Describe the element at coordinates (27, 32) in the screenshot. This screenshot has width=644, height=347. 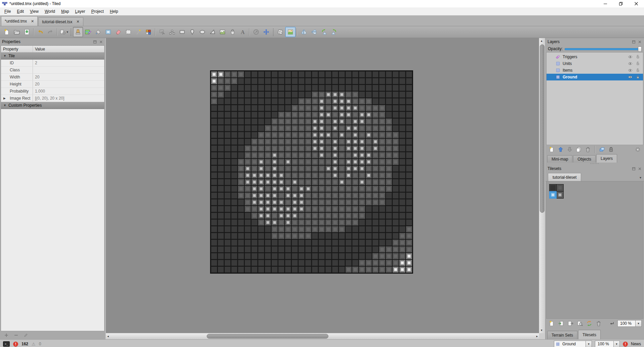
I see `save-file-button` at that location.